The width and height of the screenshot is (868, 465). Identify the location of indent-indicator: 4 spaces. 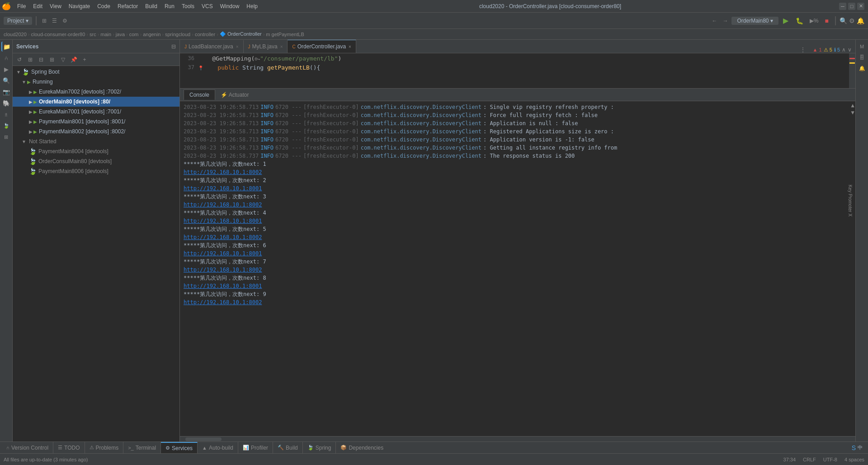
(854, 460).